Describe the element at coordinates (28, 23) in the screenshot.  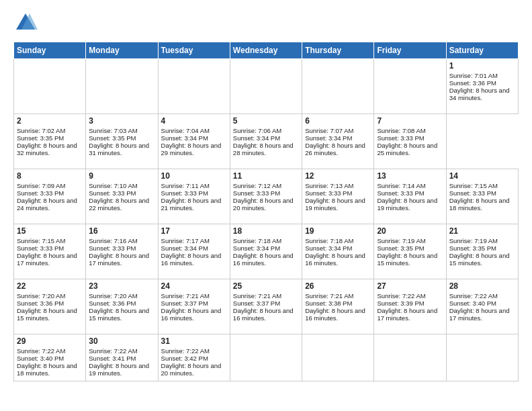
I see `logo` at that location.